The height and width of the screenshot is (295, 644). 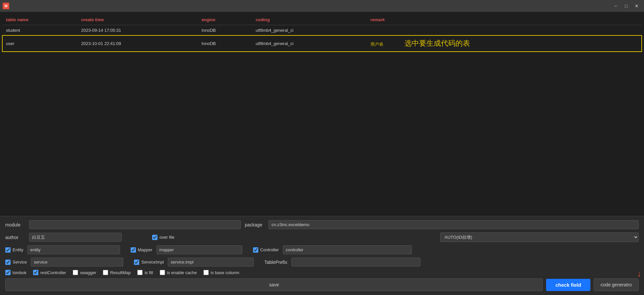 What do you see at coordinates (322, 237) in the screenshot?
I see `author-row: author over file AUTO(ID自增)` at bounding box center [322, 237].